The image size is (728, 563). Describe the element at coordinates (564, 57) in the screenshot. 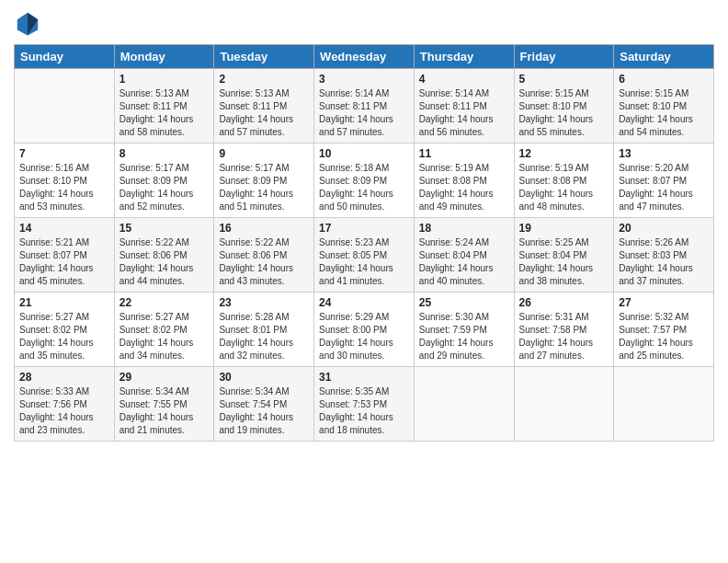

I see `weekday-friday: Friday` at that location.